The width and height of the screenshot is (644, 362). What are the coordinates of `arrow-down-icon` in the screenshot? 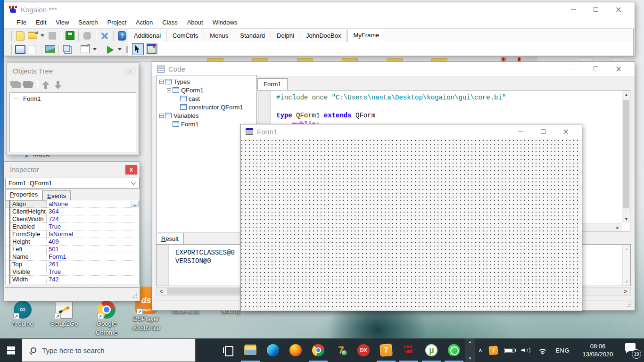 It's located at (58, 85).